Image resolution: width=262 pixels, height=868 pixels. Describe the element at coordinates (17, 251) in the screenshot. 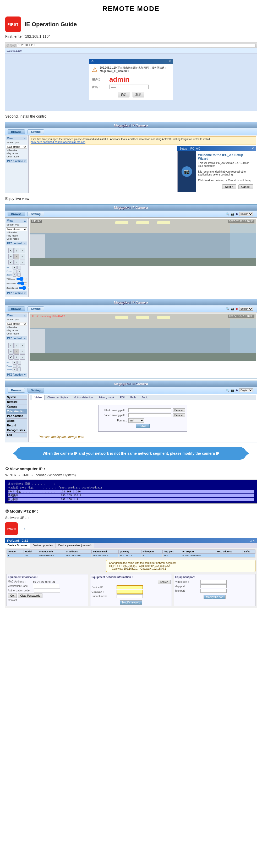

I see `ptz-up: ↑` at that location.